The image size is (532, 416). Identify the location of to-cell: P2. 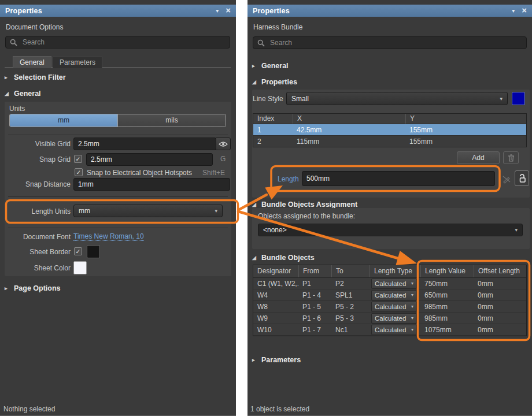
(350, 284).